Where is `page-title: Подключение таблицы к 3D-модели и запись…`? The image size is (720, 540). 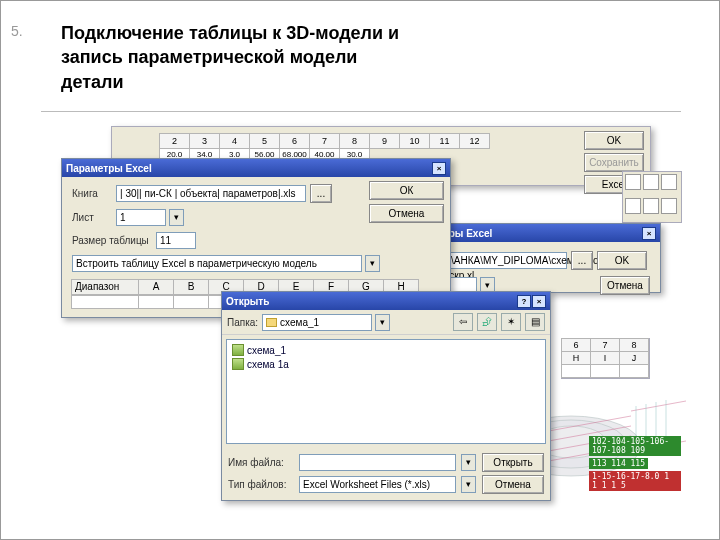
page-title: Подключение таблицы к 3D-модели и запись… is located at coordinates (236, 58).